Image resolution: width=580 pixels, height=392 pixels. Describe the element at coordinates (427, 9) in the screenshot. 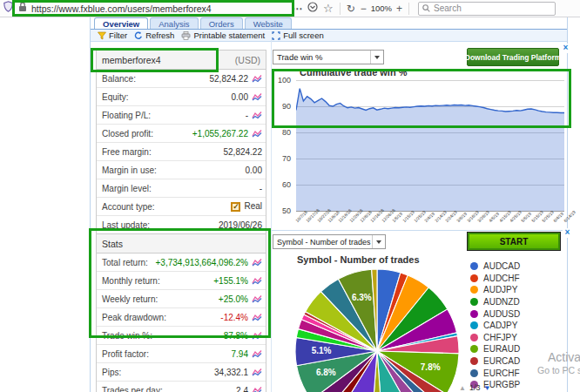

I see `search-icon` at that location.